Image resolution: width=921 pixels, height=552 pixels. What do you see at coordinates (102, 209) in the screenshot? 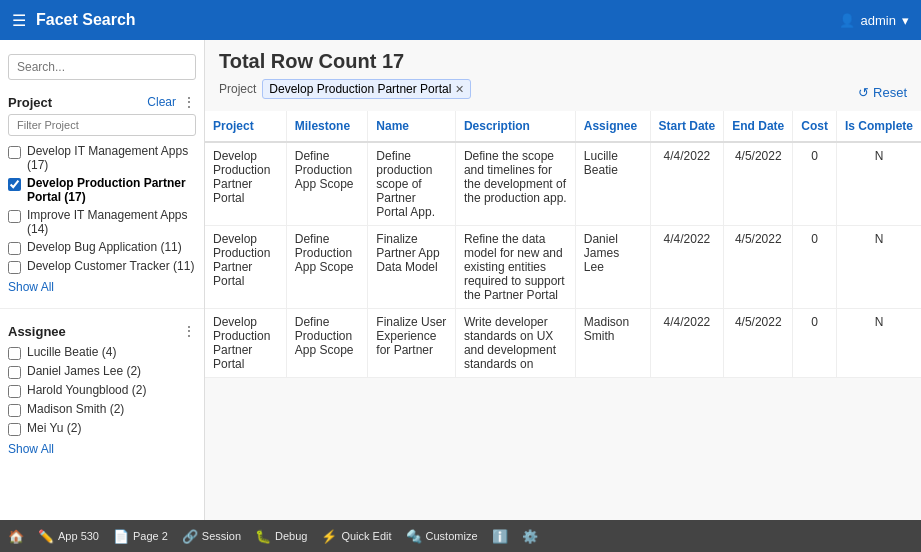
I see `project-items-list: Develop IT Management Apps (17)Develop P…` at bounding box center [102, 209].